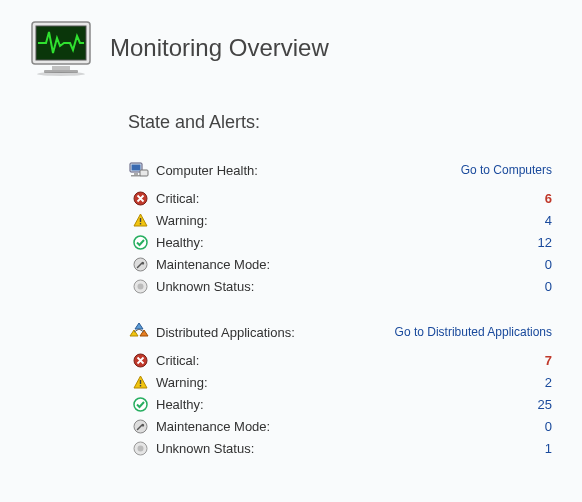 Image resolution: width=582 pixels, height=502 pixels. What do you see at coordinates (139, 332) in the screenshot?
I see `distributed-apps-icon` at bounding box center [139, 332].